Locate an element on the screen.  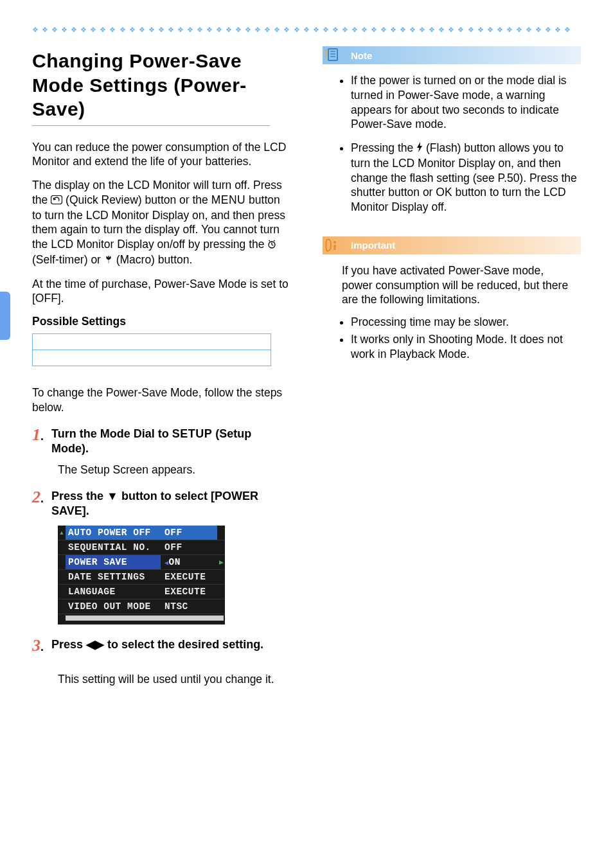
flash-icon is located at coordinates (420, 149).